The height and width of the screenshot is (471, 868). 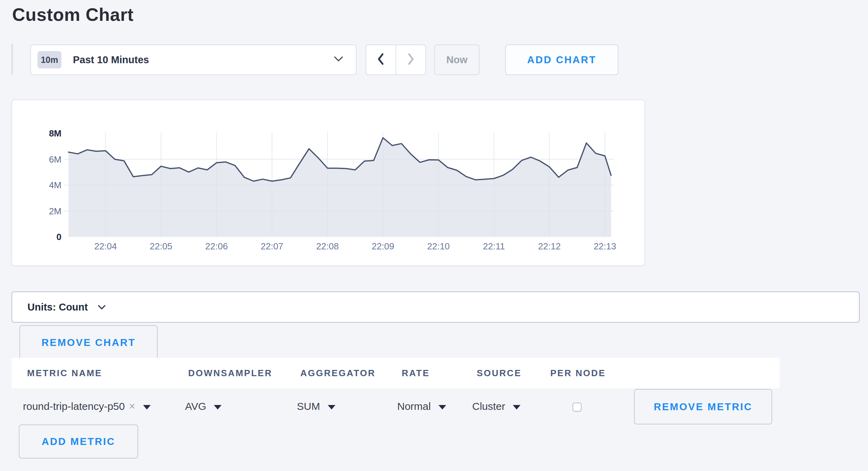 I want to click on per-node-checkbox, so click(x=577, y=407).